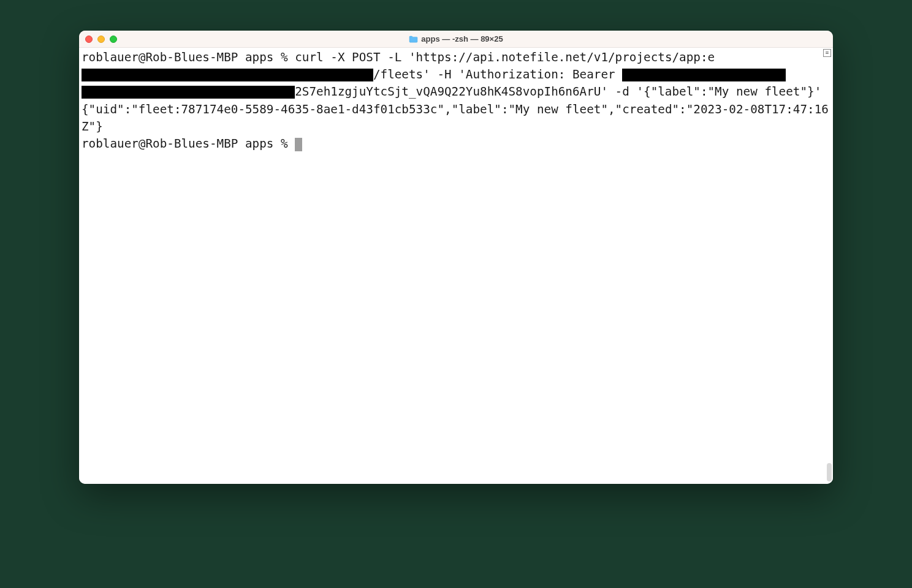 This screenshot has width=912, height=588. What do you see at coordinates (113, 39) in the screenshot?
I see `maximize-button` at bounding box center [113, 39].